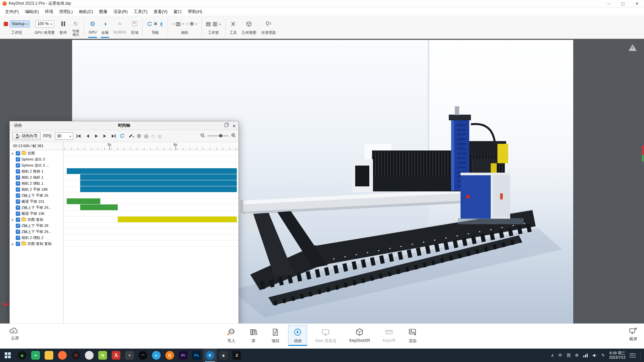 The height and width of the screenshot is (362, 644). What do you see at coordinates (595, 355) in the screenshot?
I see `volume-icon` at bounding box center [595, 355].